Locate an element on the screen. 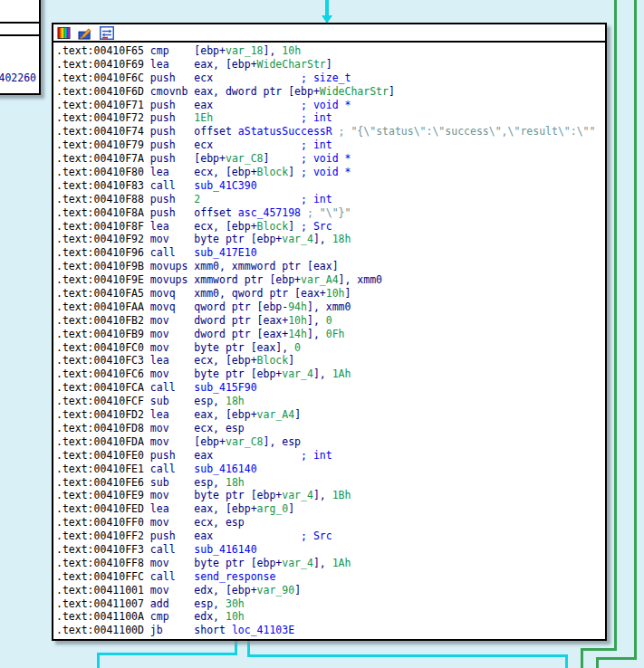 This screenshot has width=644, height=668. code-line: .text:00410FC3 lea ecx, [ebp+Block] is located at coordinates (331, 360).